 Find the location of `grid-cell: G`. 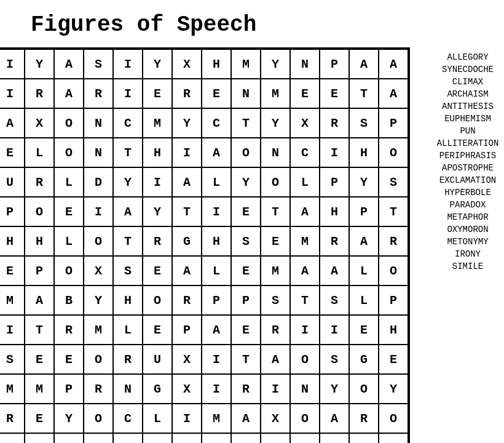

grid-cell: G is located at coordinates (364, 359).